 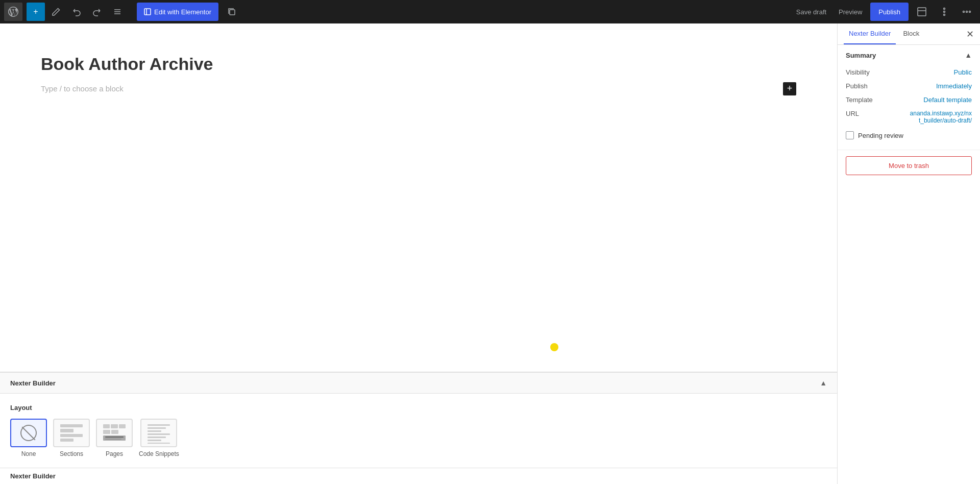 What do you see at coordinates (82, 89) in the screenshot?
I see `placeholder-text: Type / to choose a block` at bounding box center [82, 89].